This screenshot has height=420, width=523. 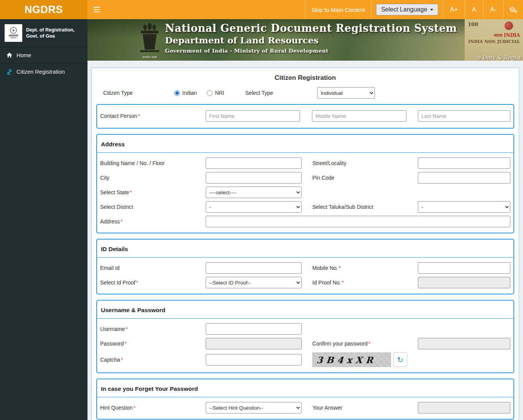 I want to click on radio-option-indian: Indian, so click(x=186, y=93).